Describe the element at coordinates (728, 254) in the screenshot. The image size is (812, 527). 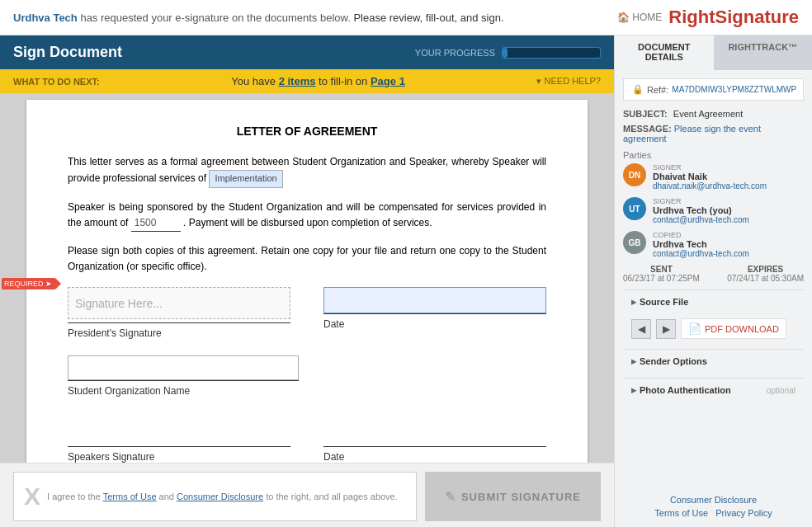
I see `party-email-3: contact@urdhva-tech.com` at that location.